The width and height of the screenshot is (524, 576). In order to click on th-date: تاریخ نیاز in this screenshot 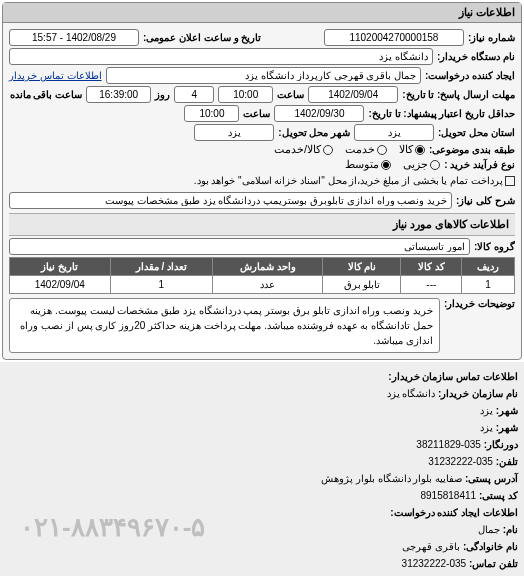, I will do `click(60, 267)`.